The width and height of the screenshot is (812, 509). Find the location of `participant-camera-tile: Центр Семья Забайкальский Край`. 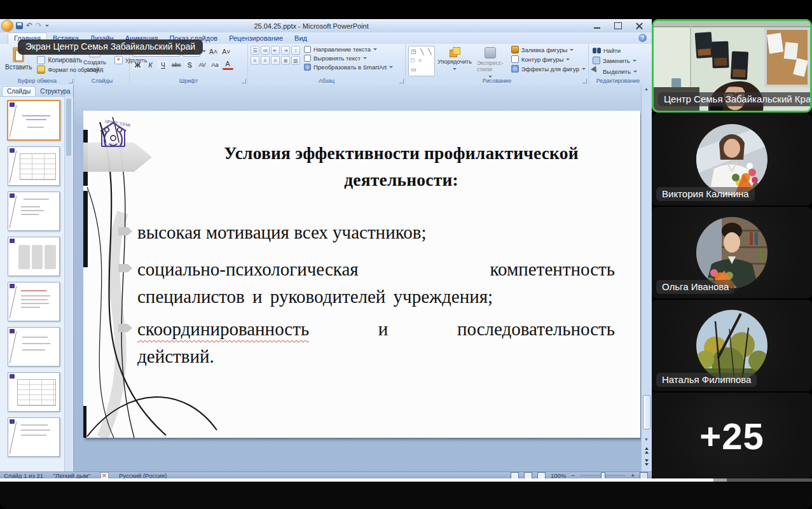

participant-camera-tile: Центр Семья Забайкальский Край is located at coordinates (732, 66).